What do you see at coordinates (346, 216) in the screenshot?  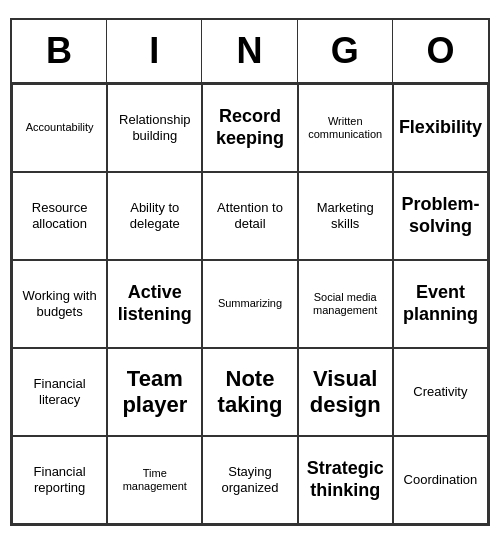 I see `bingo-cell-8: Marketing skills` at bounding box center [346, 216].